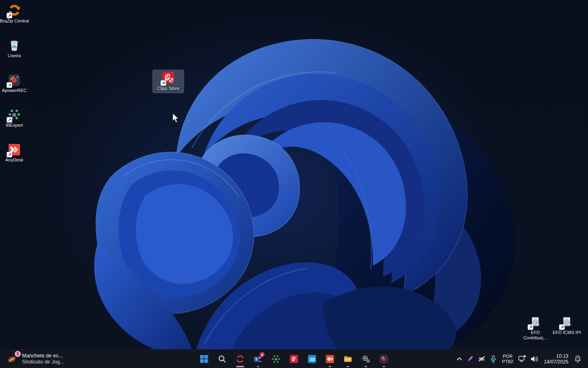 The height and width of the screenshot is (368, 588). I want to click on desktop-icon-label: AnyDesk, so click(15, 160).